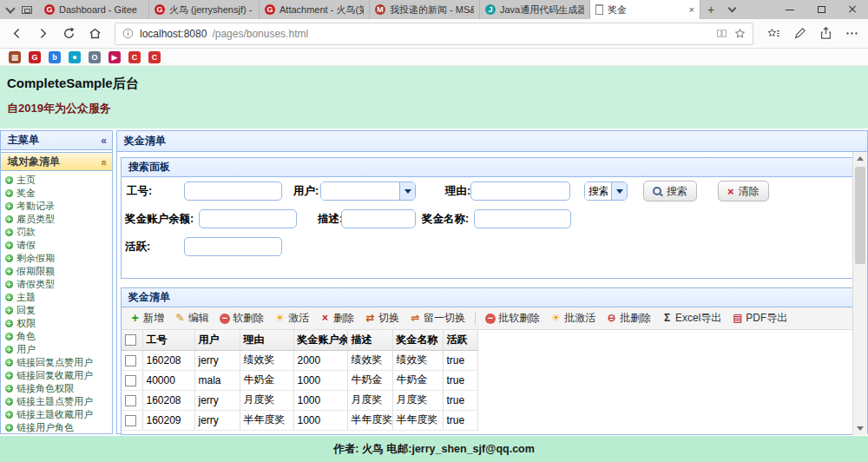 This screenshot has width=868, height=462. What do you see at coordinates (135, 57) in the screenshot?
I see `bookmark-icon-7: C` at bounding box center [135, 57].